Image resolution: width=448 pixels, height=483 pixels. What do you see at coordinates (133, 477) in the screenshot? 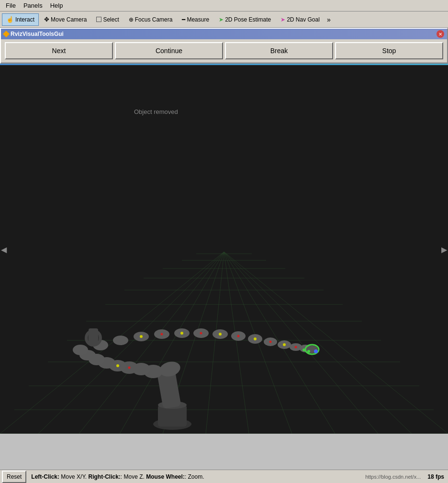
I see `status-move-z: : Move Z.` at bounding box center [133, 477].